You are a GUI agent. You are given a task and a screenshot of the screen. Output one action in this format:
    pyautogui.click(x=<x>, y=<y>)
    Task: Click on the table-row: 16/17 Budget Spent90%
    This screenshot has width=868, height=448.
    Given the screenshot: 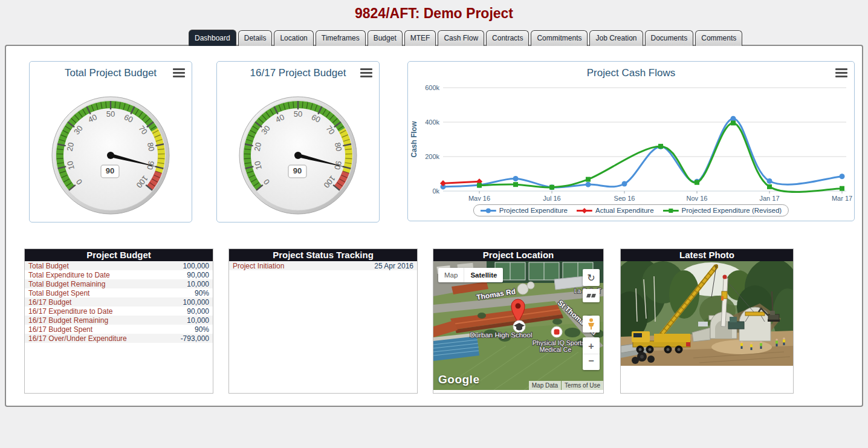 What is the action you would take?
    pyautogui.click(x=118, y=329)
    